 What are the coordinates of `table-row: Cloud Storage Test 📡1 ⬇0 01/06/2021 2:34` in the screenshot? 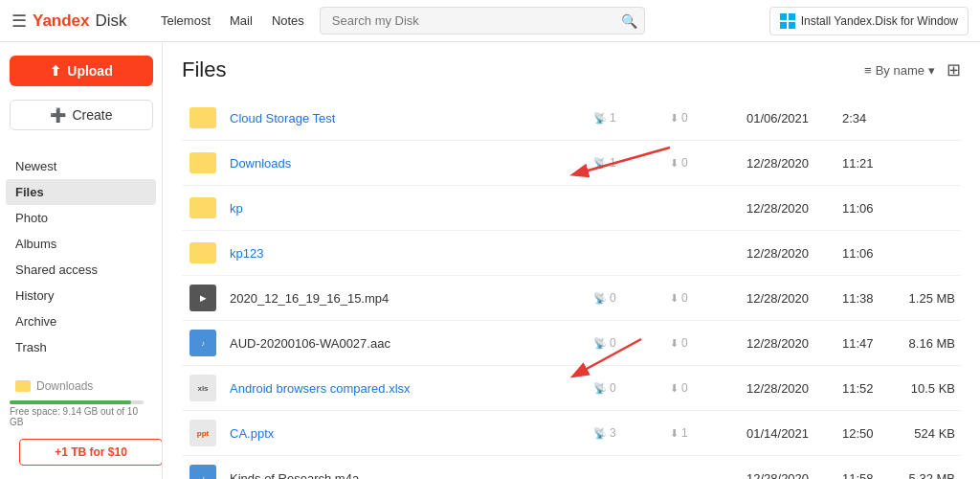 It's located at (571, 119).